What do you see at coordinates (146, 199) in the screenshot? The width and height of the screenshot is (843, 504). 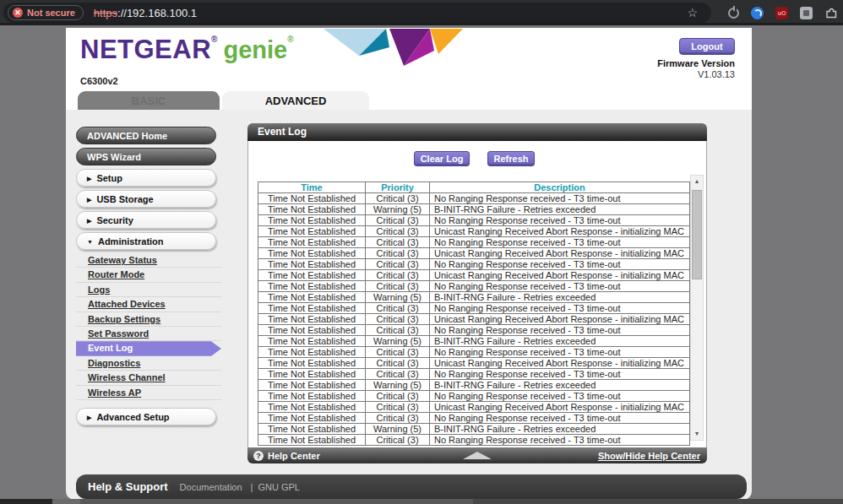 I see `sidebar-group-usb-storage: USB Storage` at bounding box center [146, 199].